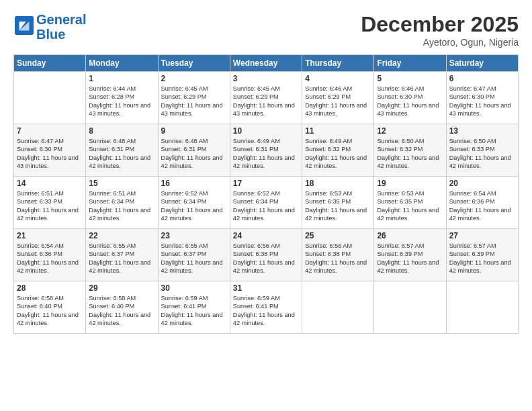 This screenshot has width=532, height=411. Describe the element at coordinates (122, 98) in the screenshot. I see `day-cell: 1Sunrise: 6:44 AMSunset: 6:28 PMDaylight…` at that location.